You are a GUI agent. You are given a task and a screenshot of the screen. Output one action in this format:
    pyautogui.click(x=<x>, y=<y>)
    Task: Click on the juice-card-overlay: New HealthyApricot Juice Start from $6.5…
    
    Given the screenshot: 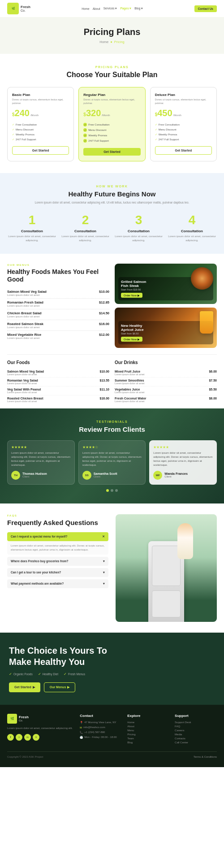 What is the action you would take?
    pyautogui.click(x=166, y=333)
    